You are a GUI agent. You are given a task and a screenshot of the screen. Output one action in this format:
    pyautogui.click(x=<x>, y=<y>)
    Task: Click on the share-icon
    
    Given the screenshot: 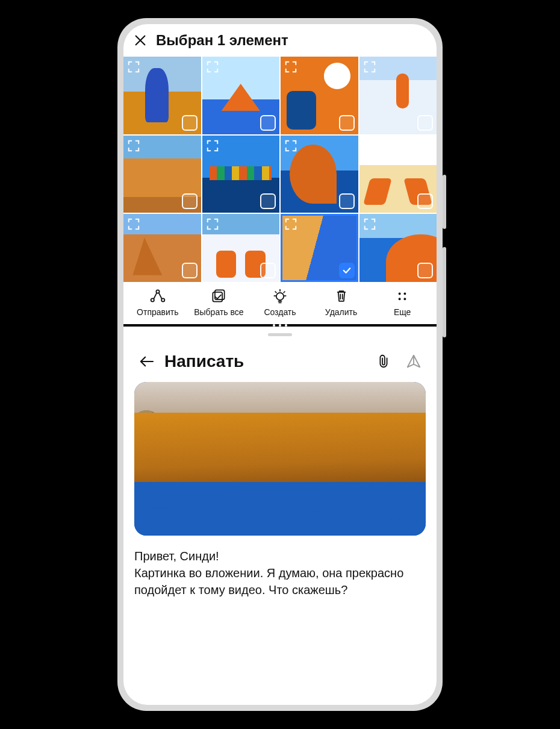 What is the action you would take?
    pyautogui.click(x=158, y=296)
    